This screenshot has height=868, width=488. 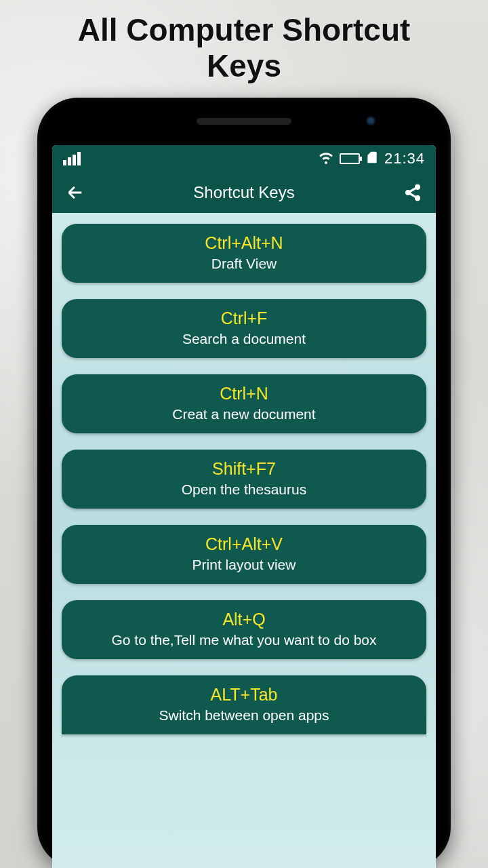 I want to click on clock: 21:34, so click(x=405, y=159).